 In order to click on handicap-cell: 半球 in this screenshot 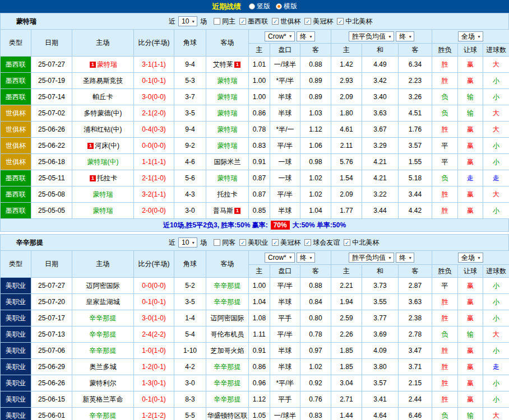, I will do `click(285, 113)`.